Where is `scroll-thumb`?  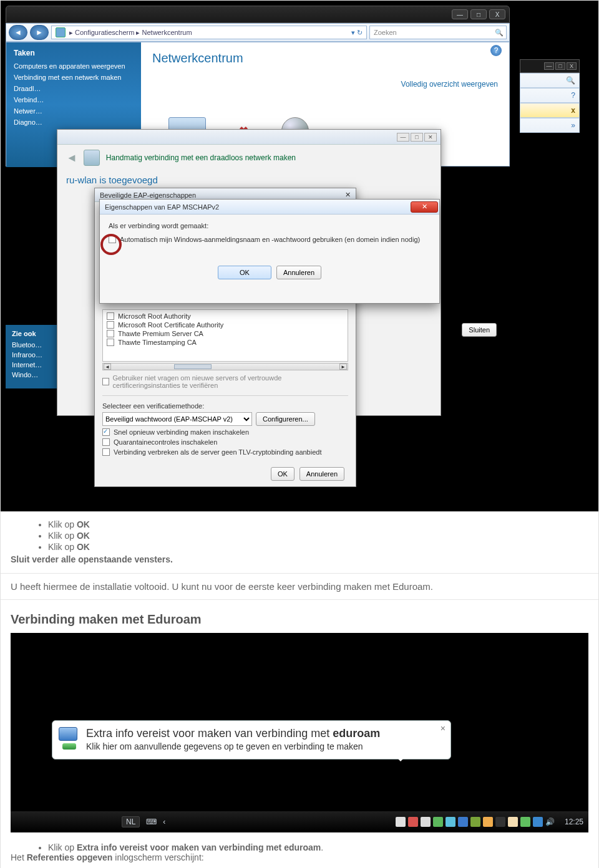
scroll-thumb is located at coordinates (193, 367).